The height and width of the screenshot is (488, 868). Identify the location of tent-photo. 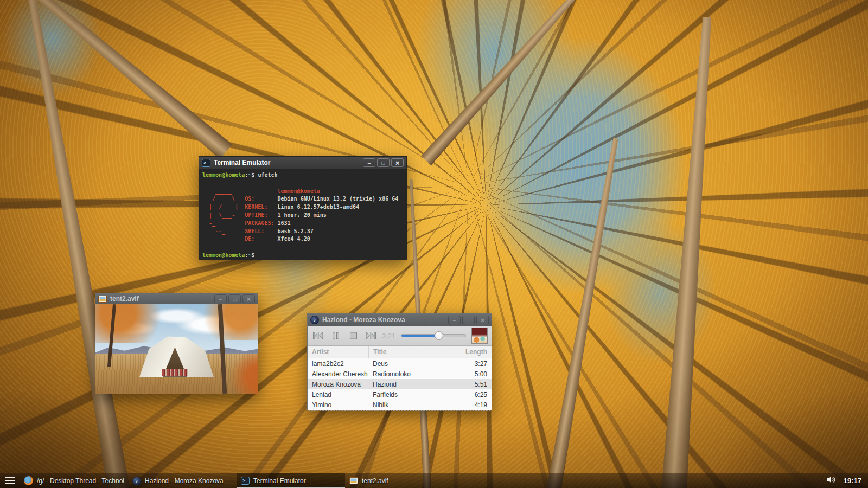
(177, 349).